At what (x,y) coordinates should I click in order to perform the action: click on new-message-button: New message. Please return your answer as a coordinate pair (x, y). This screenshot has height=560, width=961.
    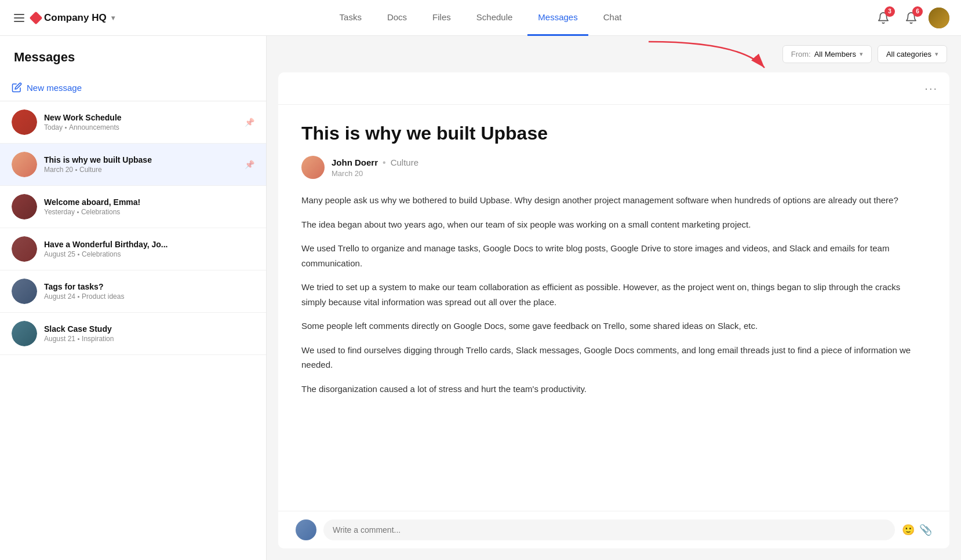
    Looking at the image, I should click on (133, 88).